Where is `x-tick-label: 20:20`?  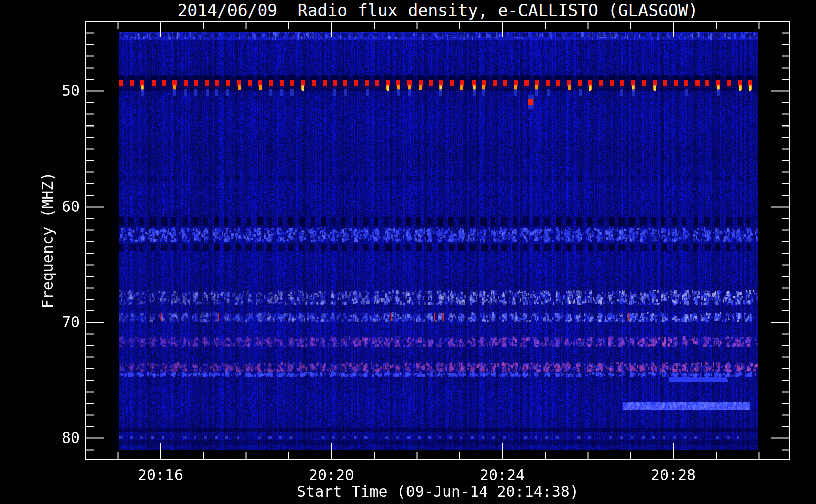
x-tick-label: 20:20 is located at coordinates (331, 475).